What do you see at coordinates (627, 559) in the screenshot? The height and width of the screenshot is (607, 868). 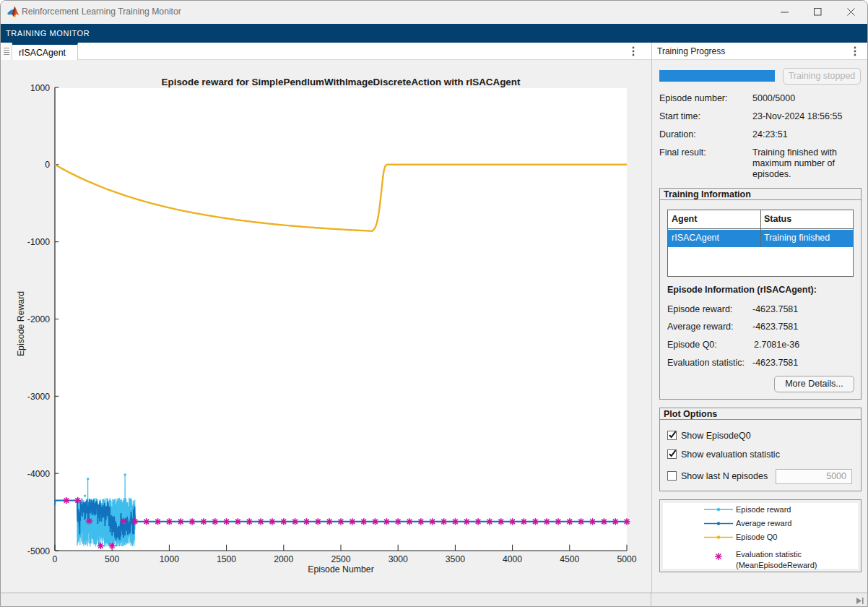 I see `svg-text: 5000` at bounding box center [627, 559].